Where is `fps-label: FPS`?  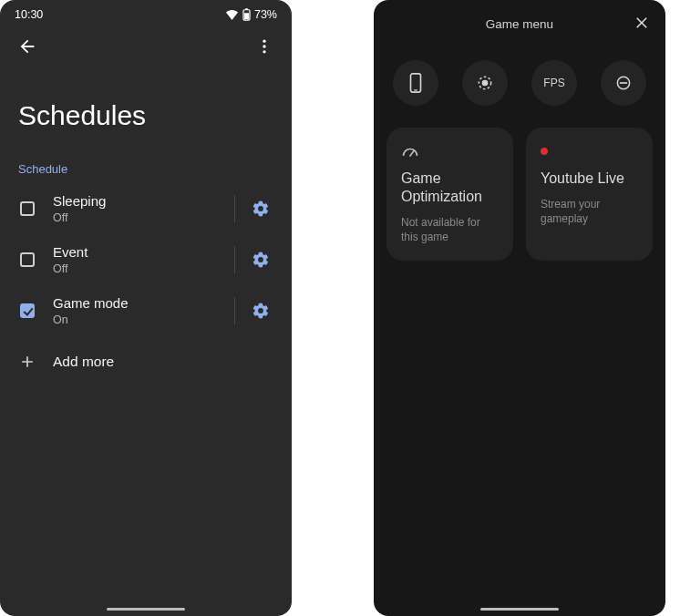
fps-label: FPS is located at coordinates (554, 83).